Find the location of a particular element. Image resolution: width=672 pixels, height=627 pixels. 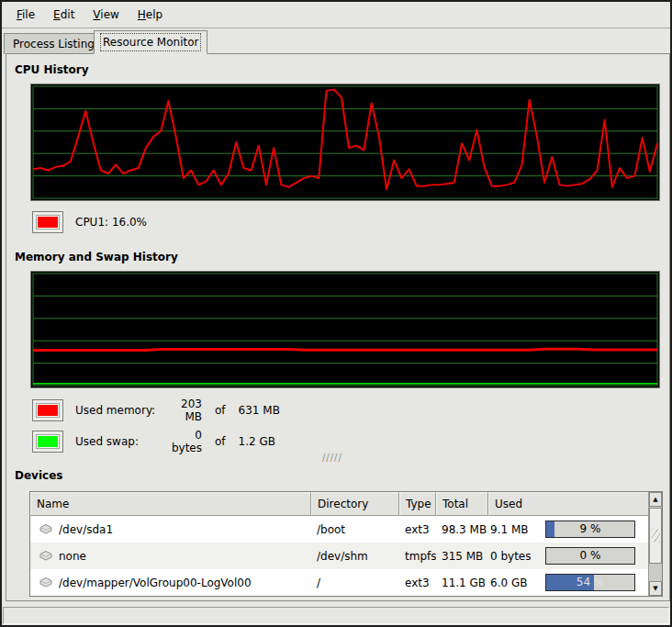

menu-bar: File Edit View Help is located at coordinates (336, 15).